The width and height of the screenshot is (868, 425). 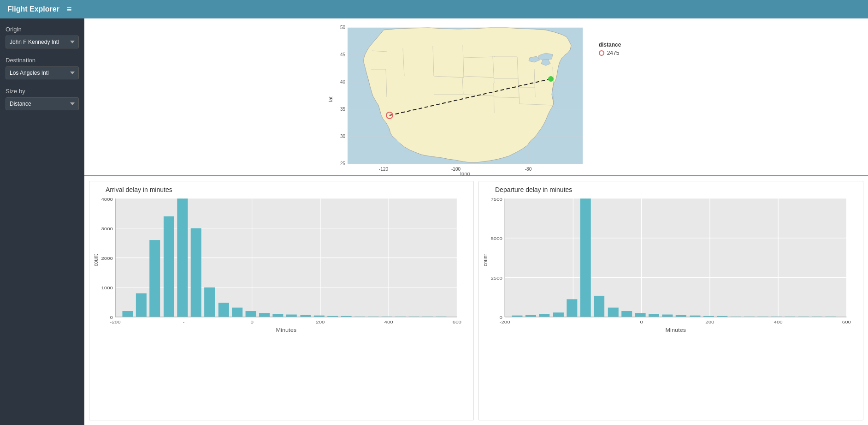 I want to click on map-svg: 50 45 40 35 30 25 lat -120 -100 -80 lo, so click(x=458, y=99).